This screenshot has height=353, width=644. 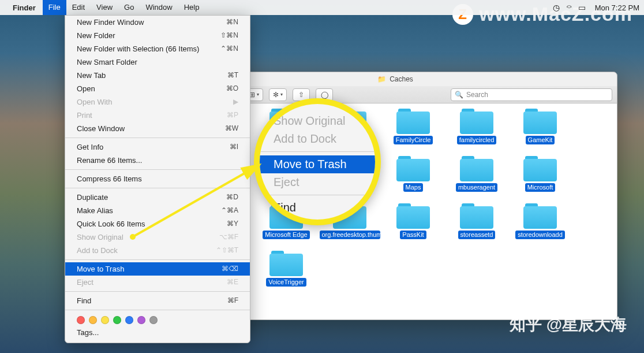 What do you see at coordinates (158, 147) in the screenshot?
I see `menu-item: Get Info⌘I` at bounding box center [158, 147].